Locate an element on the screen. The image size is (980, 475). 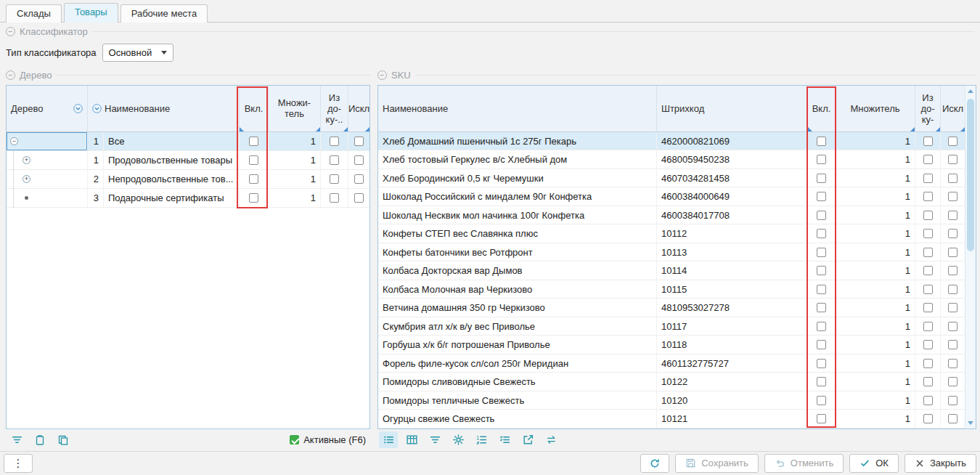
checklist-icon is located at coordinates (505, 440).